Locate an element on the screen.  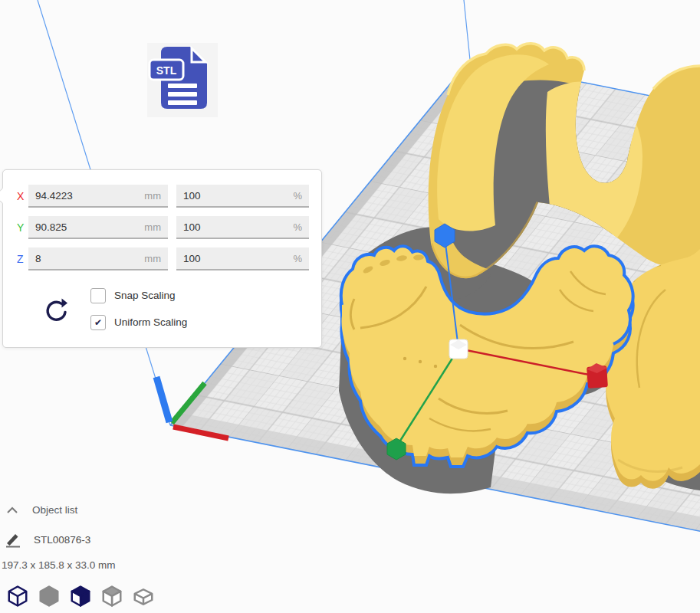
object-list-header: Object list is located at coordinates (41, 510).